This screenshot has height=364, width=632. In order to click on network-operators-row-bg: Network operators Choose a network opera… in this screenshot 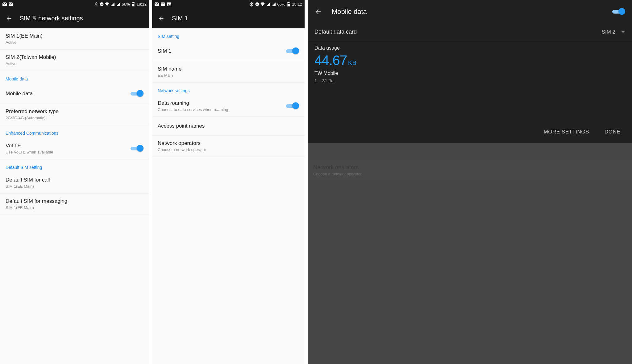, I will do `click(470, 170)`.